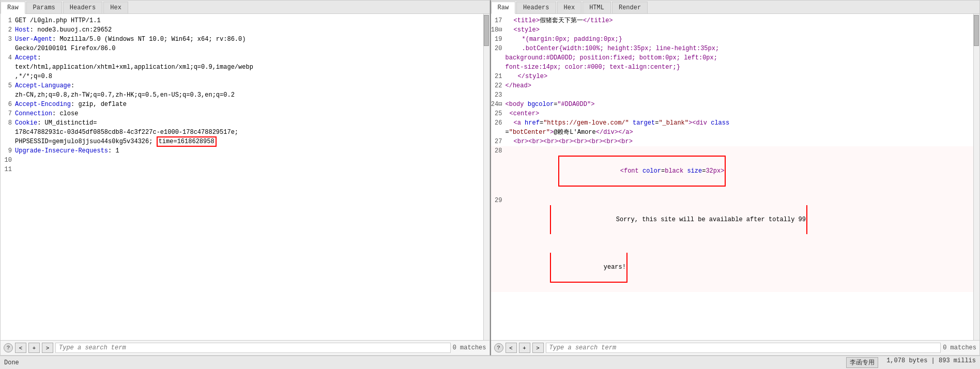 The height and width of the screenshot is (369, 980). What do you see at coordinates (732, 30) in the screenshot?
I see `table-row: 18⊟ <style>` at bounding box center [732, 30].